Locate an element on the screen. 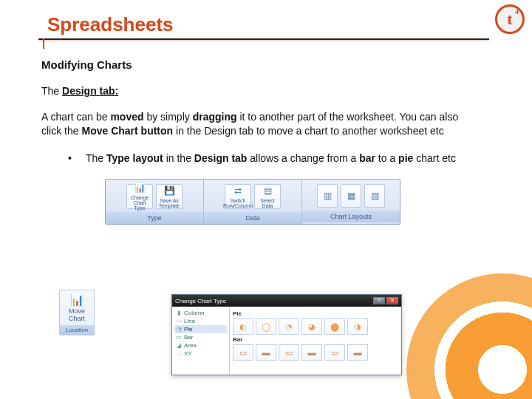 The image size is (532, 399). pie-subtype-thumbnail: ◑ is located at coordinates (358, 327).